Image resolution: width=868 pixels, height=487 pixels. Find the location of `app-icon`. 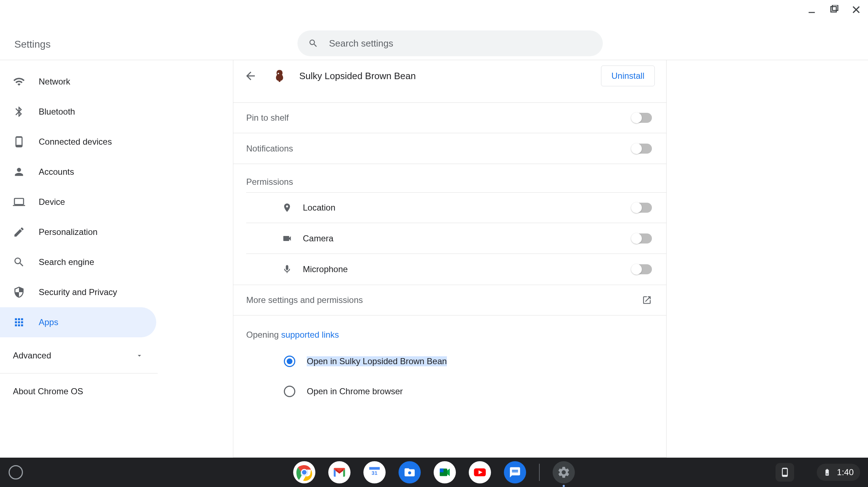

app-icon is located at coordinates (280, 76).